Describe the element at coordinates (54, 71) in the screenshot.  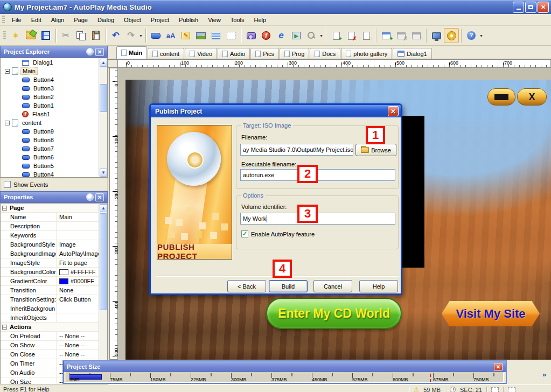
I see `tree-item-main: Main` at that location.